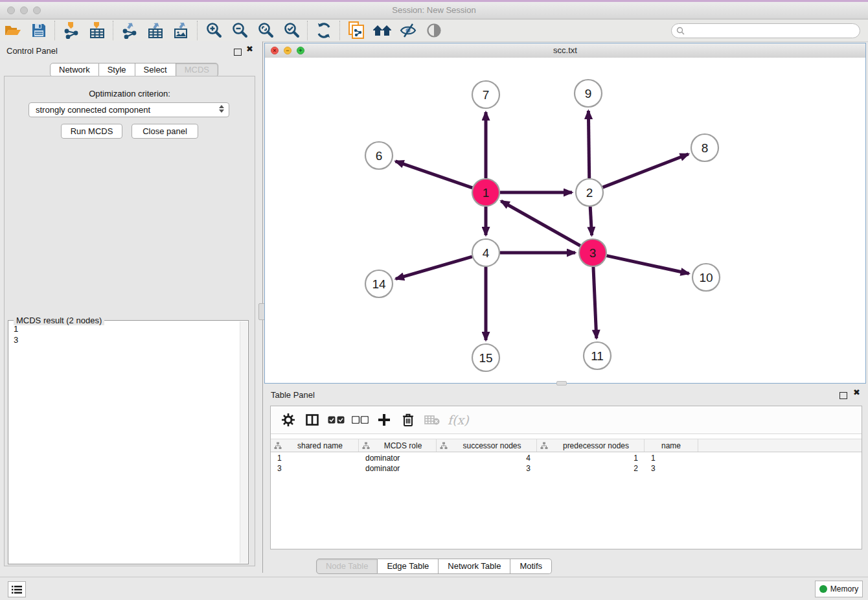 This screenshot has height=600, width=868. Describe the element at coordinates (588, 93) in the screenshot. I see `svg-text: 9` at that location.